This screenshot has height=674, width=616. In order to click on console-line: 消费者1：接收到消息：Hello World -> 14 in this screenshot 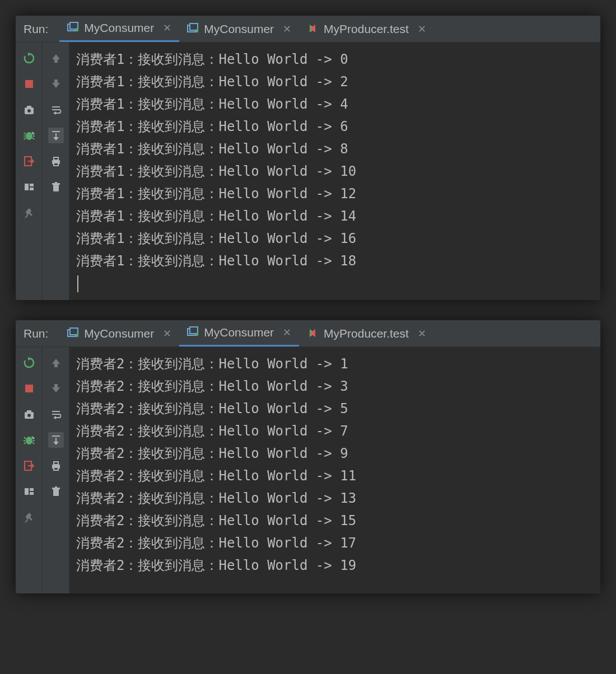, I will do `click(338, 216)`.